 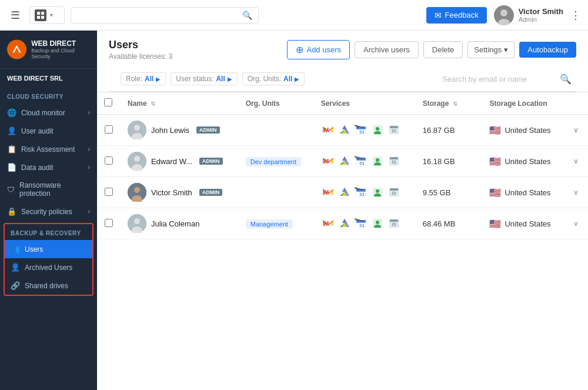 What do you see at coordinates (108, 102) in the screenshot?
I see `select-all-checkbox` at bounding box center [108, 102].